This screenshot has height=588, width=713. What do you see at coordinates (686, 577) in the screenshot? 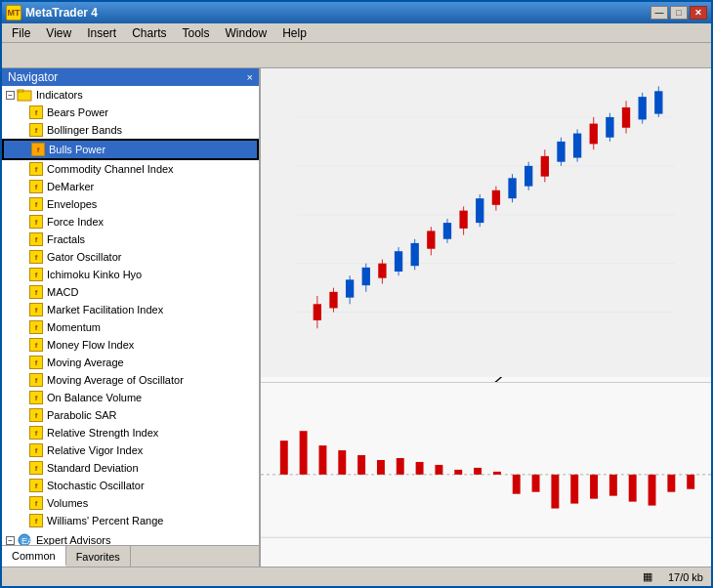
I see `kb-status: 17/0 kb` at bounding box center [686, 577].